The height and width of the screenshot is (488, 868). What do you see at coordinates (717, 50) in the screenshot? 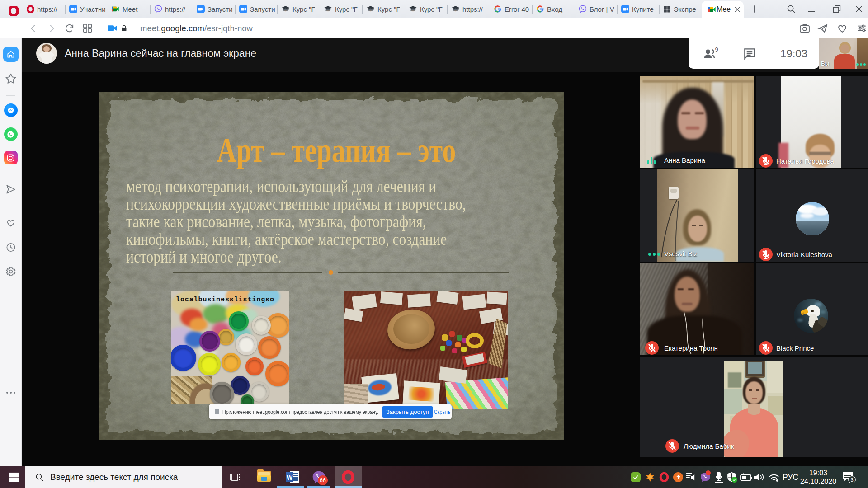
I see `svg-text: 9` at bounding box center [717, 50].